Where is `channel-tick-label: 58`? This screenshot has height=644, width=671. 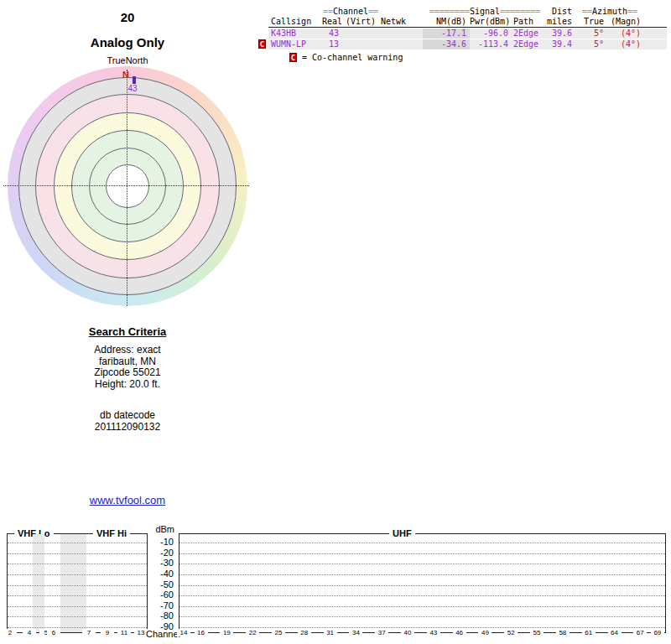
channel-tick-label: 58 is located at coordinates (563, 632).